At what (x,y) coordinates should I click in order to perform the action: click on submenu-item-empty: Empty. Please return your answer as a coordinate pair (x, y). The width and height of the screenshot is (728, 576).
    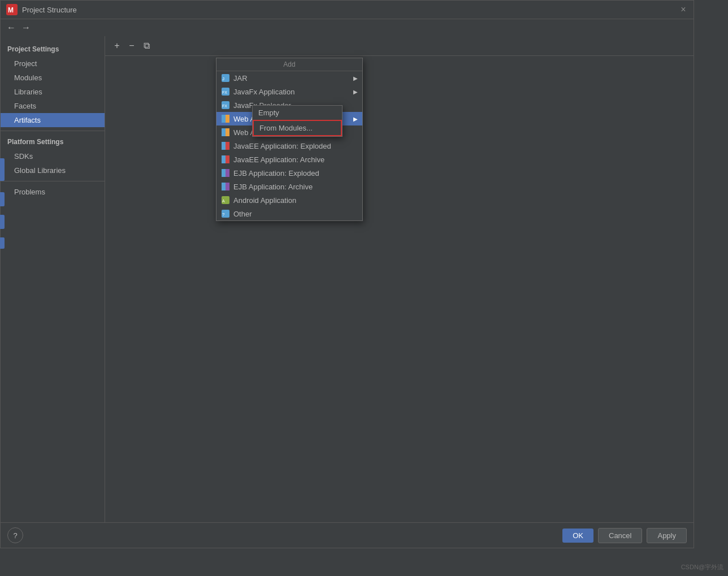
    Looking at the image, I should click on (297, 113).